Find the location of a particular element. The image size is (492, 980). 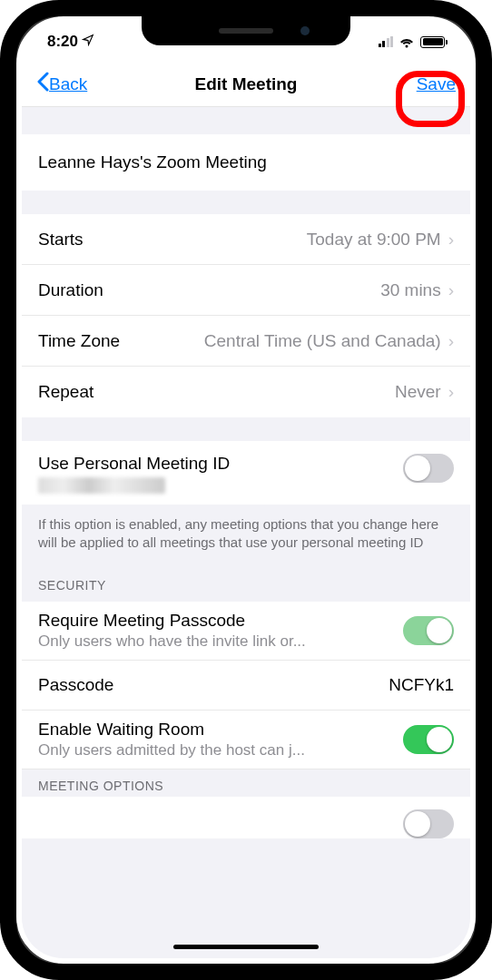

require-passcode-row: Require Meeting Passcode Only users who … is located at coordinates (246, 632).